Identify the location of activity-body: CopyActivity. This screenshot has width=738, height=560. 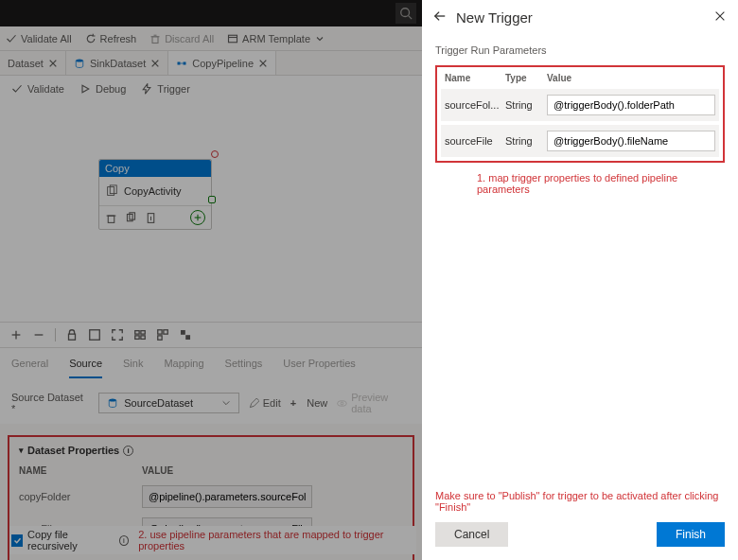
(155, 191).